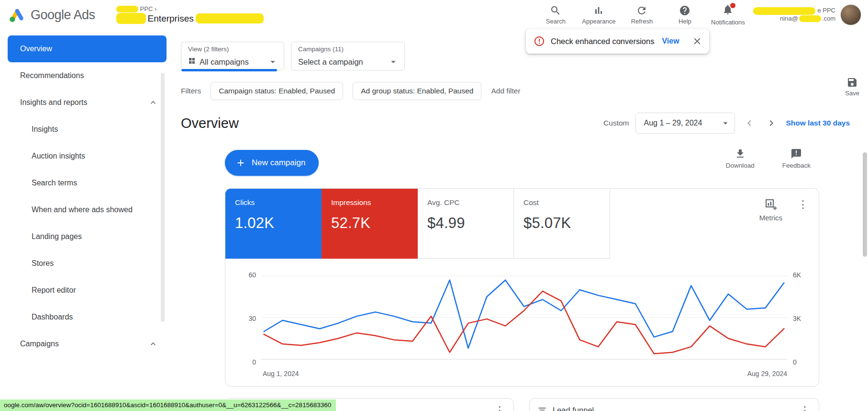 The width and height of the screenshot is (868, 411). I want to click on sidebar-item-label: Overview, so click(36, 49).